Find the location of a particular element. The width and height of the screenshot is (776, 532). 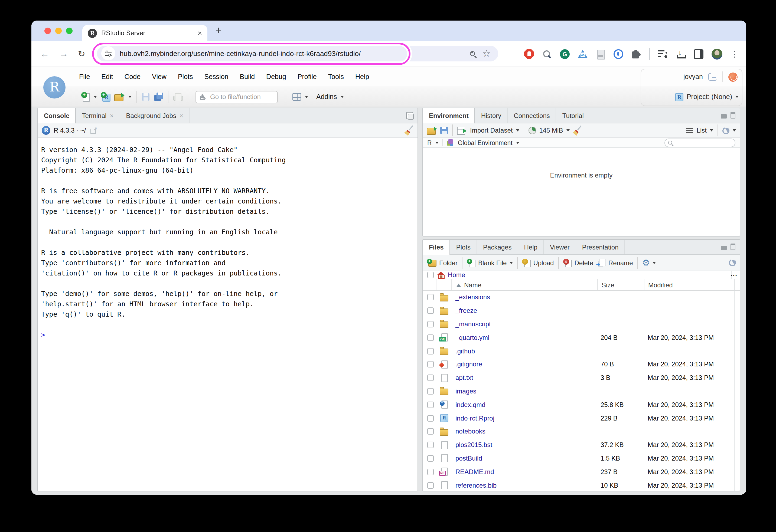

new-file-button is located at coordinates (85, 97).